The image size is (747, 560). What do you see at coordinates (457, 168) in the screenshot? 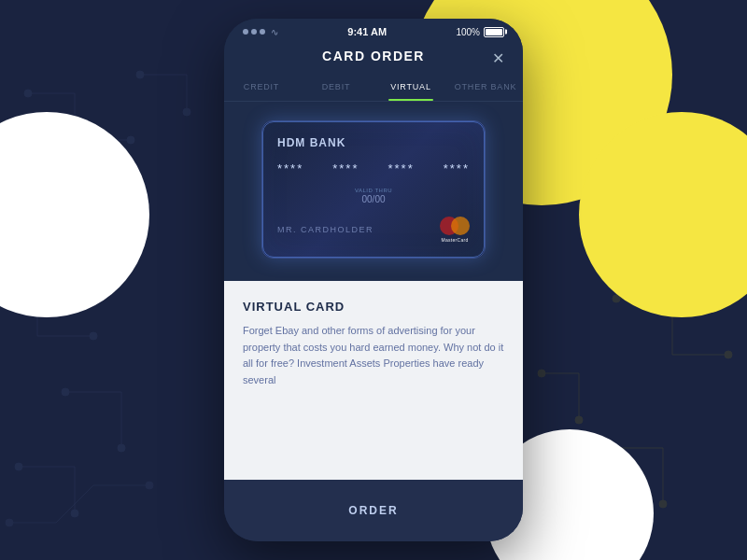
I see `card-number-group-4: ****` at bounding box center [457, 168].